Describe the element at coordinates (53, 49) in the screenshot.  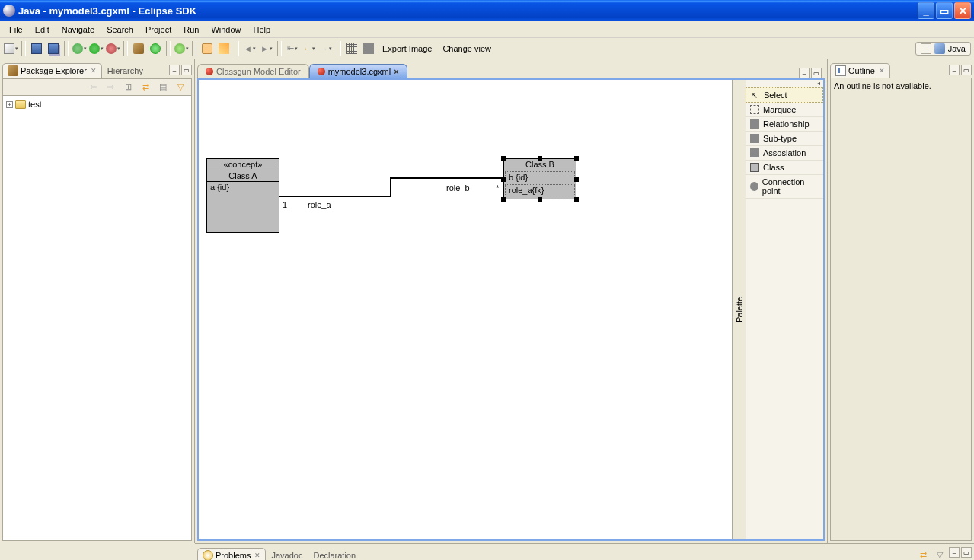
I see `save-all-button` at that location.